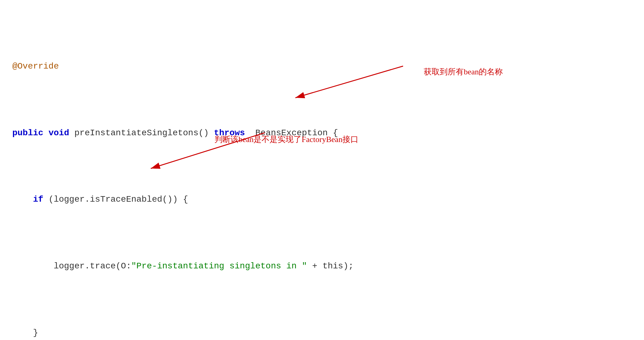  I want to click on annotation-override: @Override, so click(36, 66).